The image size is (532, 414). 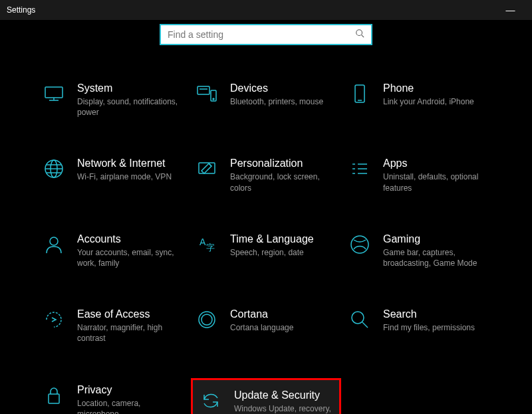 I want to click on tile-title: Cortana, so click(x=262, y=314).